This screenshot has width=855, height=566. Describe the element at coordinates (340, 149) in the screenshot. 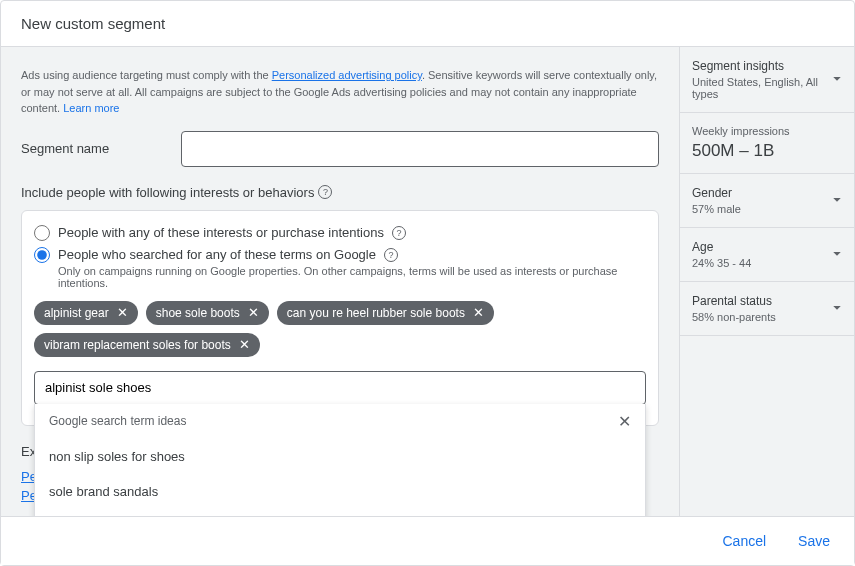

I see `segment-name-row: Segment name` at that location.